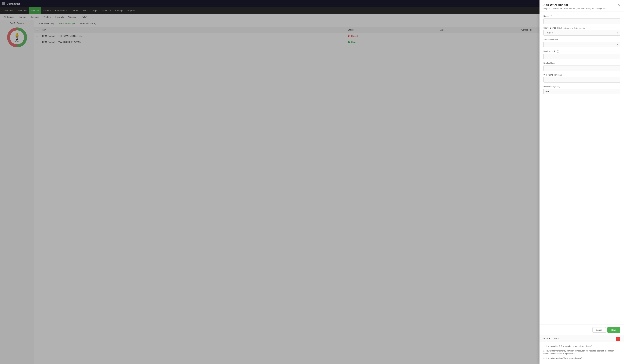 This screenshot has height=364, width=624. Describe the element at coordinates (582, 66) in the screenshot. I see `display-name-field-group: Display Name` at that location.